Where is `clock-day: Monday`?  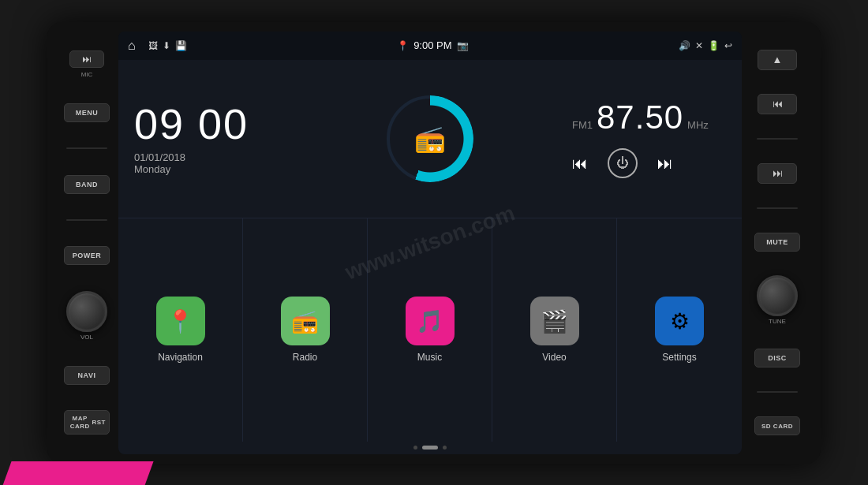
clock-day: Monday is located at coordinates (209, 169).